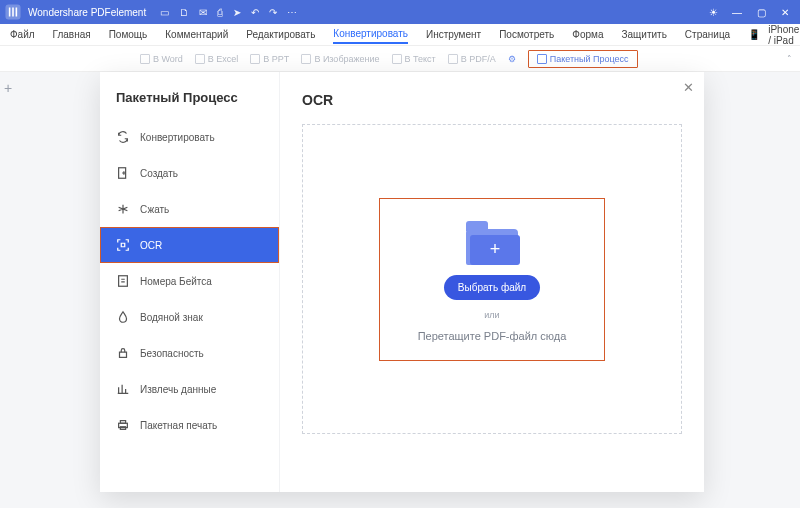 Image resolution: width=800 pixels, height=508 pixels. What do you see at coordinates (492, 100) in the screenshot?
I see `pane-title: OCR` at bounding box center [492, 100].